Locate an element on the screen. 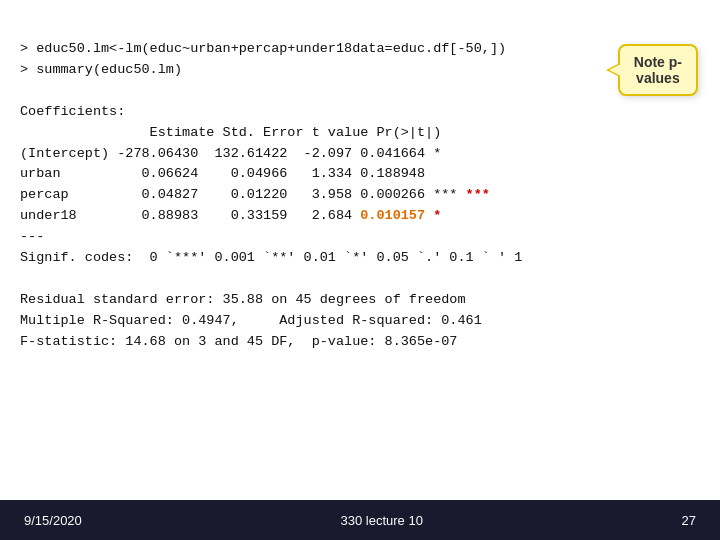 This screenshot has height=540, width=720. percap-row: percap 0.04827 0.01220 3.958 0.000266 **… is located at coordinates (255, 194).